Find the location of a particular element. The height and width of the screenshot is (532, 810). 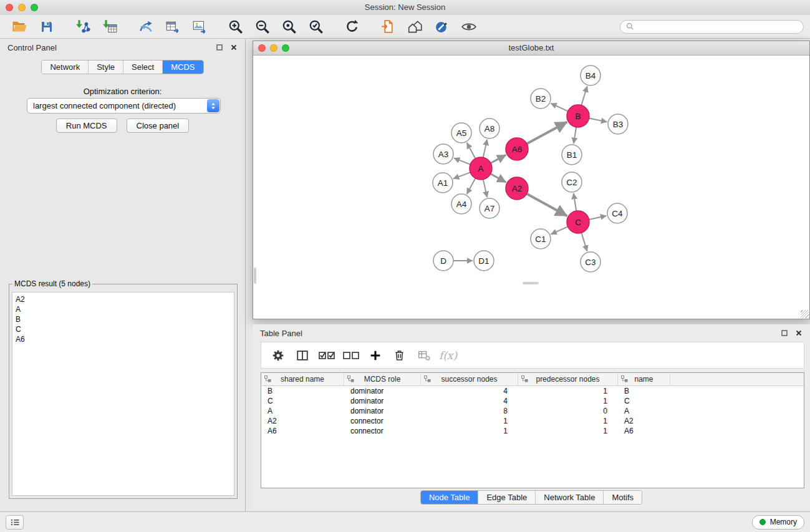

criterion-dropdown: largest connected component (directed) is located at coordinates (123, 106).